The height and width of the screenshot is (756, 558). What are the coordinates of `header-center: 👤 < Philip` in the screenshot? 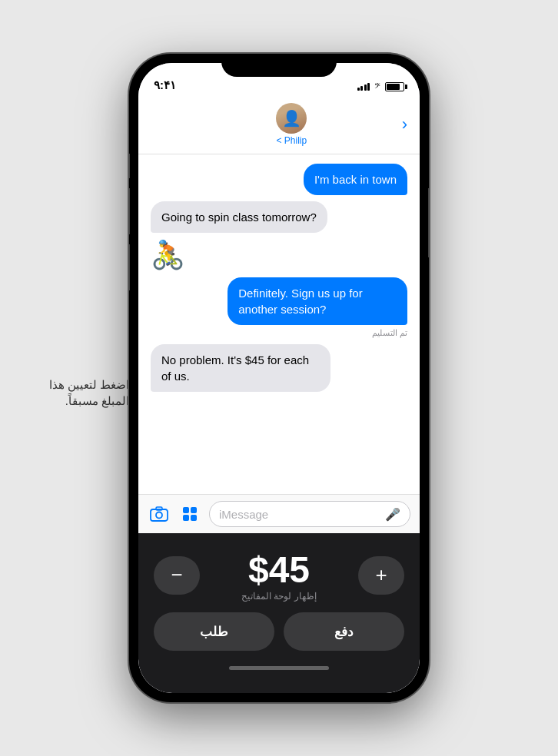 It's located at (291, 124).